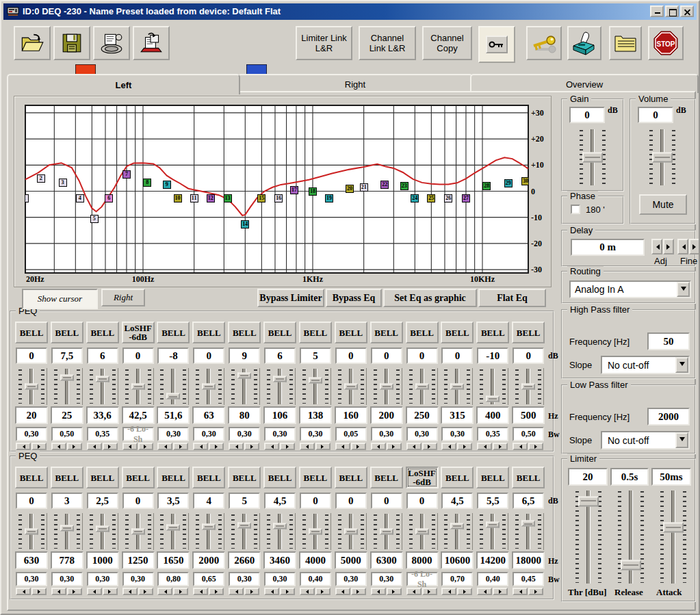 Image resolution: width=700 pixels, height=615 pixels. What do you see at coordinates (315, 560) in the screenshot?
I see `peq-band-frequency-field: 4000` at bounding box center [315, 560].